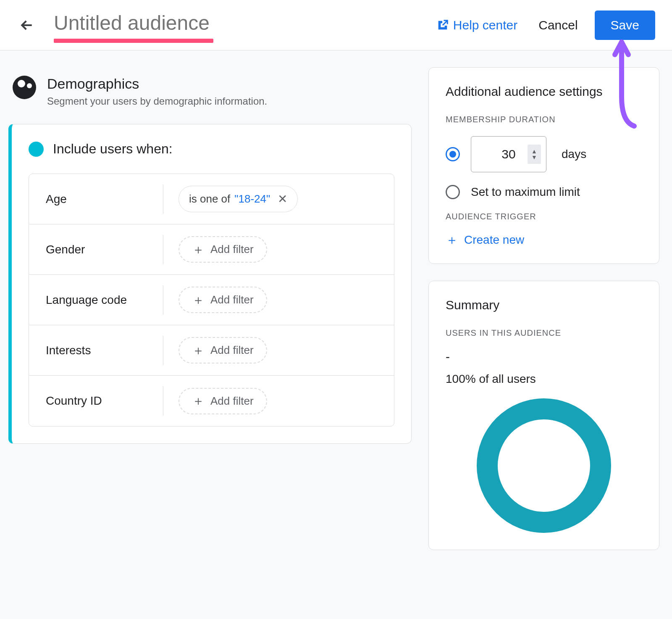 Image resolution: width=672 pixels, height=619 pixels. Describe the element at coordinates (443, 25) in the screenshot. I see `open-external-icon` at that location.